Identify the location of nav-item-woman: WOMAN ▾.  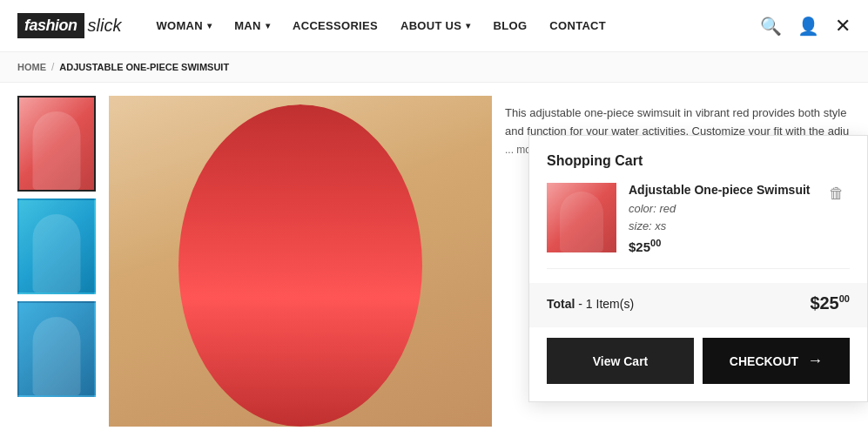
(184, 26).